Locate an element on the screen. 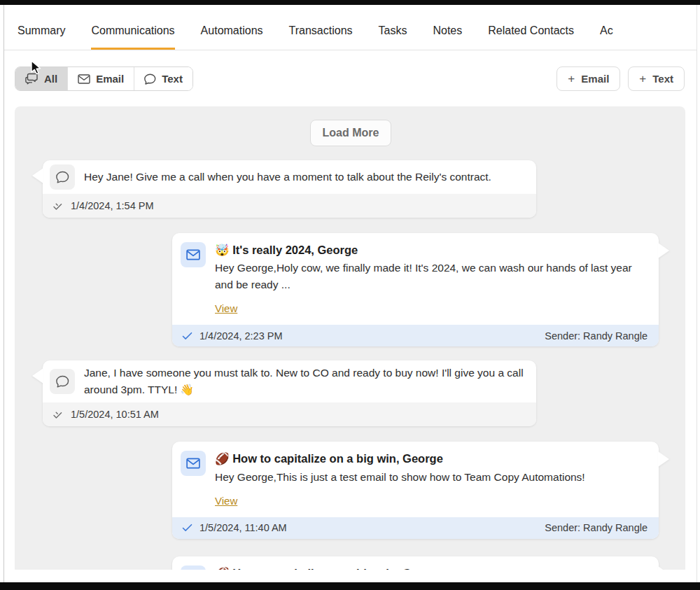  text-message-footer: 1/5/2024, 10:51 AM is located at coordinates (290, 414).